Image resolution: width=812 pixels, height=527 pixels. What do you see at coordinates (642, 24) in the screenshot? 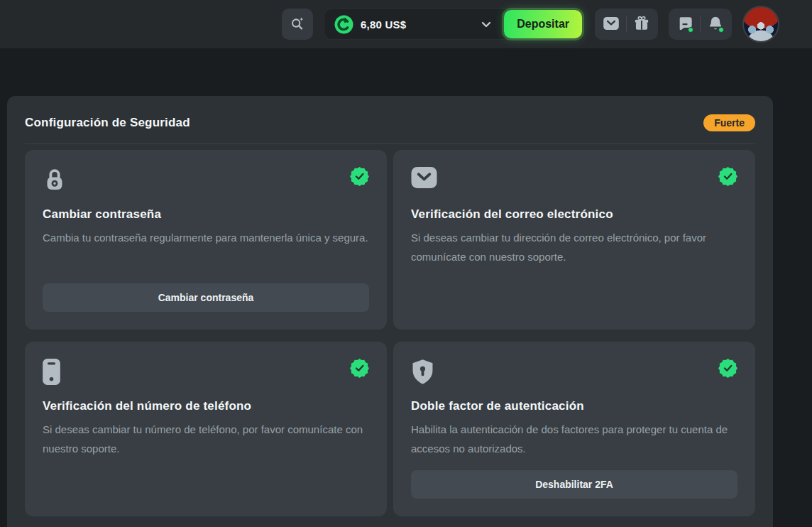
I see `gift-icon` at bounding box center [642, 24].